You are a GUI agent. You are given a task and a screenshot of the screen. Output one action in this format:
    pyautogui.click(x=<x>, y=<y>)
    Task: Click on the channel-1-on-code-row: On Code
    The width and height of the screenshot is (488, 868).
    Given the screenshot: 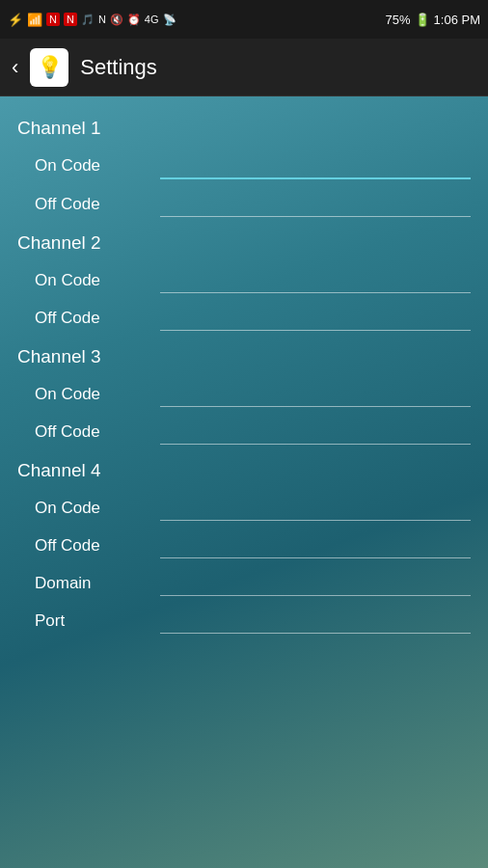 What is the action you would take?
    pyautogui.click(x=244, y=164)
    